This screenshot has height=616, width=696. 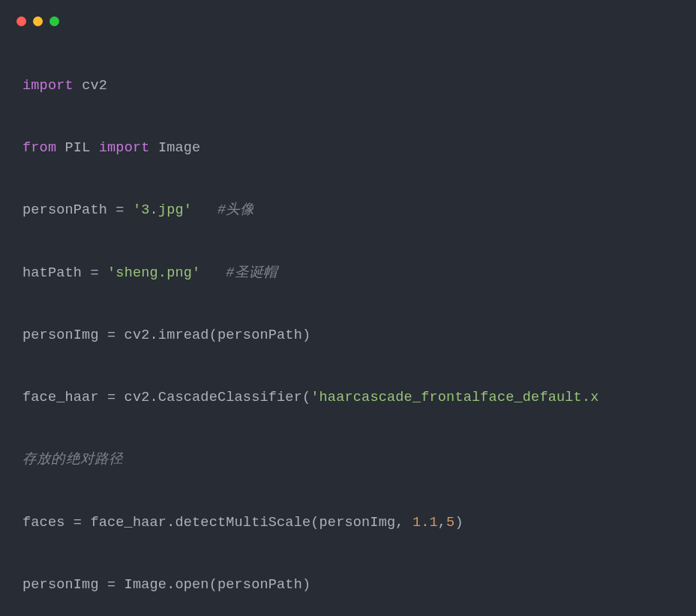 I want to click on string-literal: 'sheng.png', so click(x=154, y=273).